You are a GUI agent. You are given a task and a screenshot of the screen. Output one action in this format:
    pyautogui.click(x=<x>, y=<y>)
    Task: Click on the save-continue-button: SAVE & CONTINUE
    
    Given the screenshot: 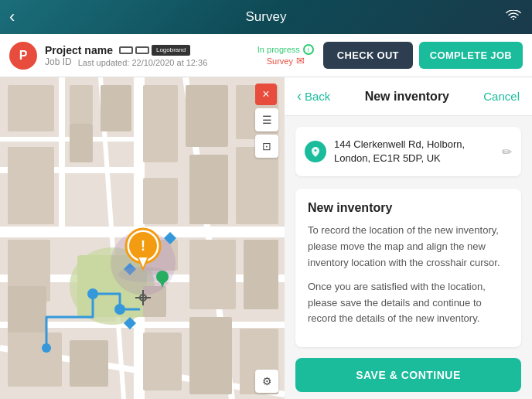 What is the action you would take?
    pyautogui.click(x=408, y=375)
    